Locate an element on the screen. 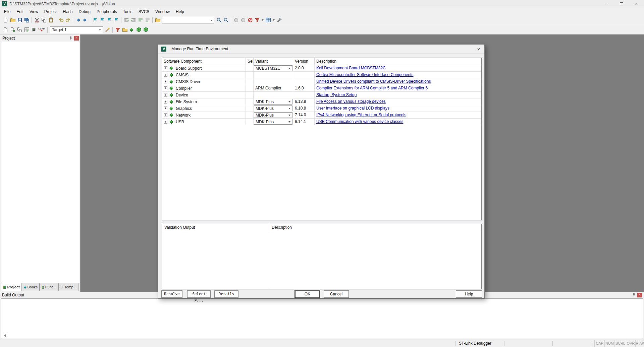 This screenshot has width=644, height=347. description-link: Unified Device Drivers compliant to CMSI… is located at coordinates (374, 81).